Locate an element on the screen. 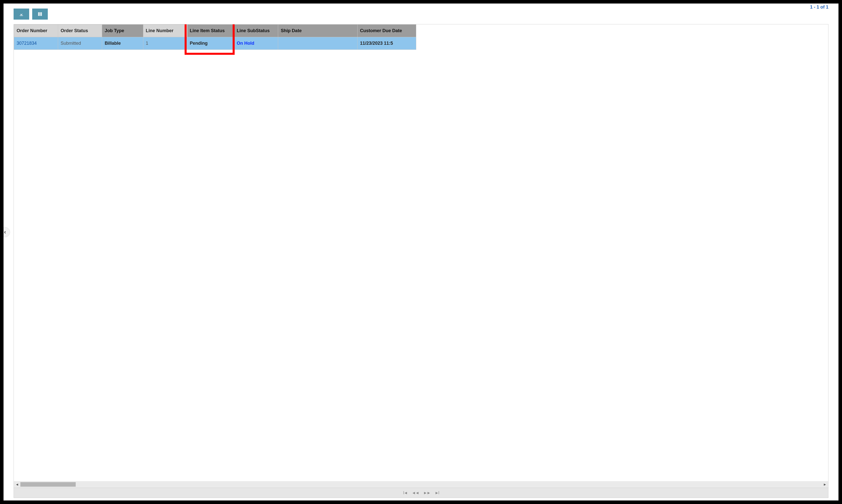 This screenshot has width=842, height=504. cell-line-number: 1 is located at coordinates (165, 43).